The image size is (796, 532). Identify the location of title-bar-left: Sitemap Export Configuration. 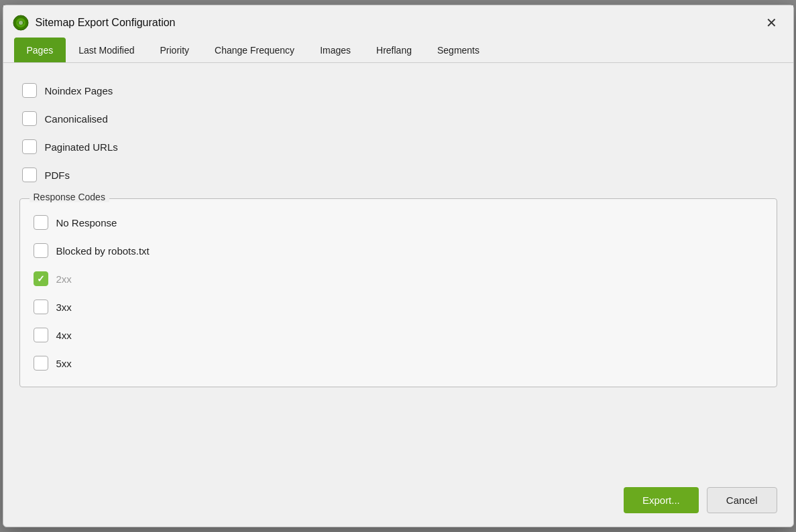
(94, 23).